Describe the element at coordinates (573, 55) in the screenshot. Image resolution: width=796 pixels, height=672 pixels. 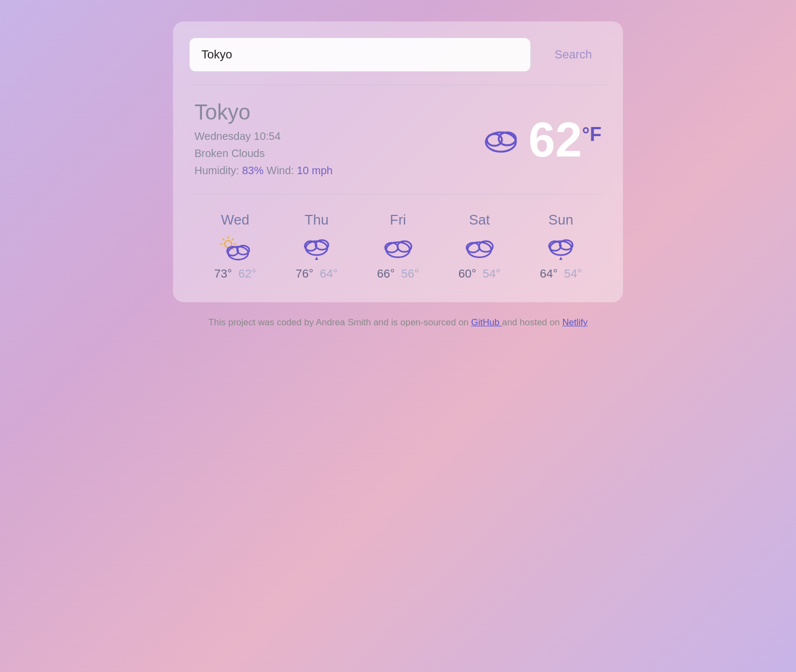
I see `search-button: Search` at that location.